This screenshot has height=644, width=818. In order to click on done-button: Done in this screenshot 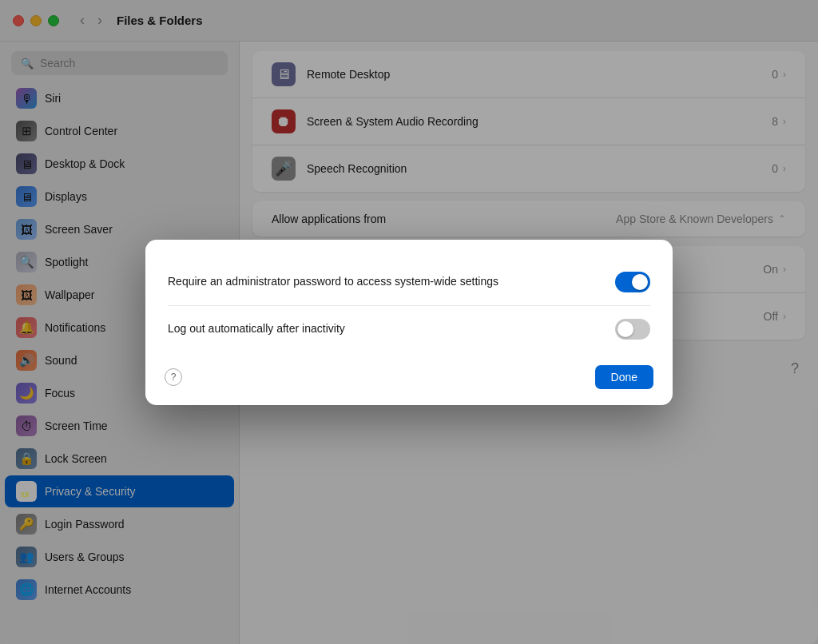, I will do `click(625, 377)`.